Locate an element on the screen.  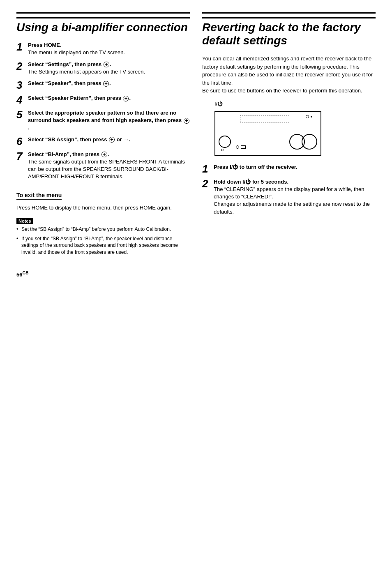
right-step-list: 1 Press I/⏻ to turn off the receiver. 2 … is located at coordinates (289, 190).